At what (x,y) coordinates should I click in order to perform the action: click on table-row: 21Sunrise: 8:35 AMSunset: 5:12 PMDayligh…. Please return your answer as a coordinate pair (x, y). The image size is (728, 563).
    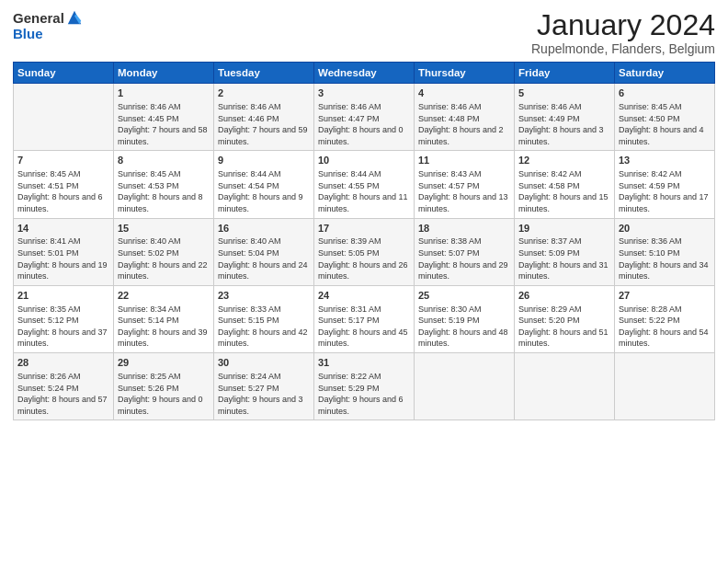
    Looking at the image, I should click on (64, 318).